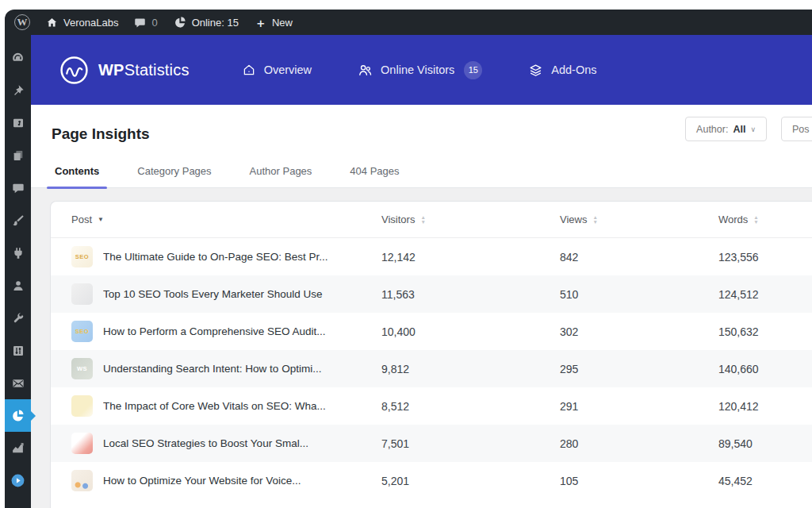  What do you see at coordinates (471, 444) in the screenshot?
I see `visitors-value: 7,501` at bounding box center [471, 444].